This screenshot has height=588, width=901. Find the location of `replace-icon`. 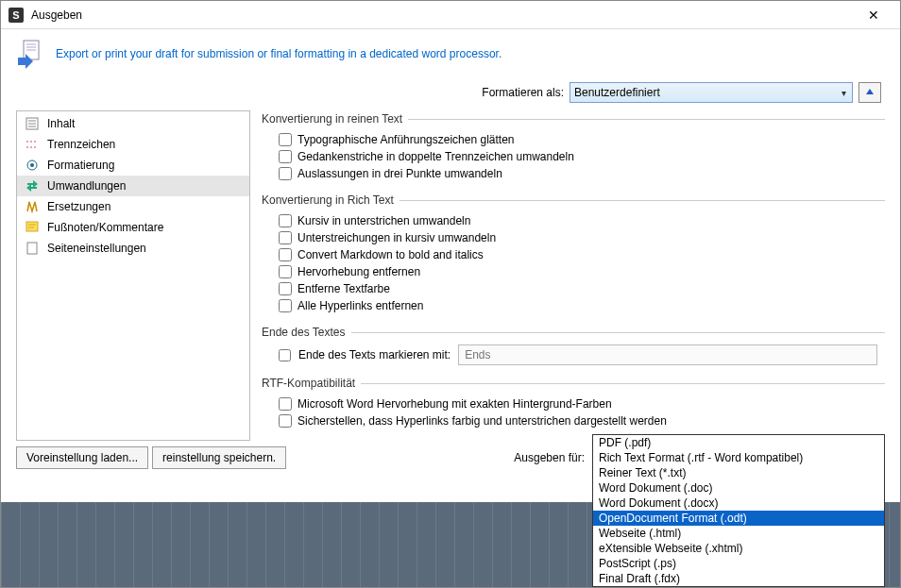

replace-icon is located at coordinates (32, 207).